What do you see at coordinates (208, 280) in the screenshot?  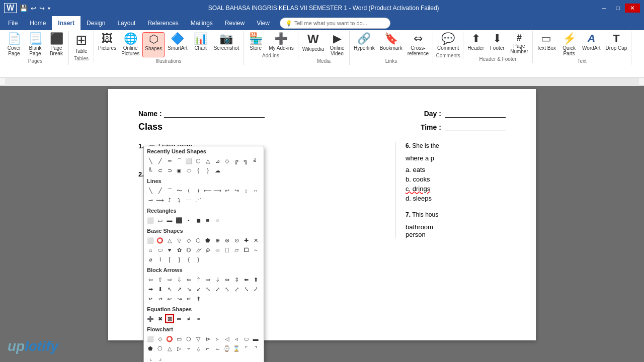 I see `shape-item: ⇒` at bounding box center [208, 280].